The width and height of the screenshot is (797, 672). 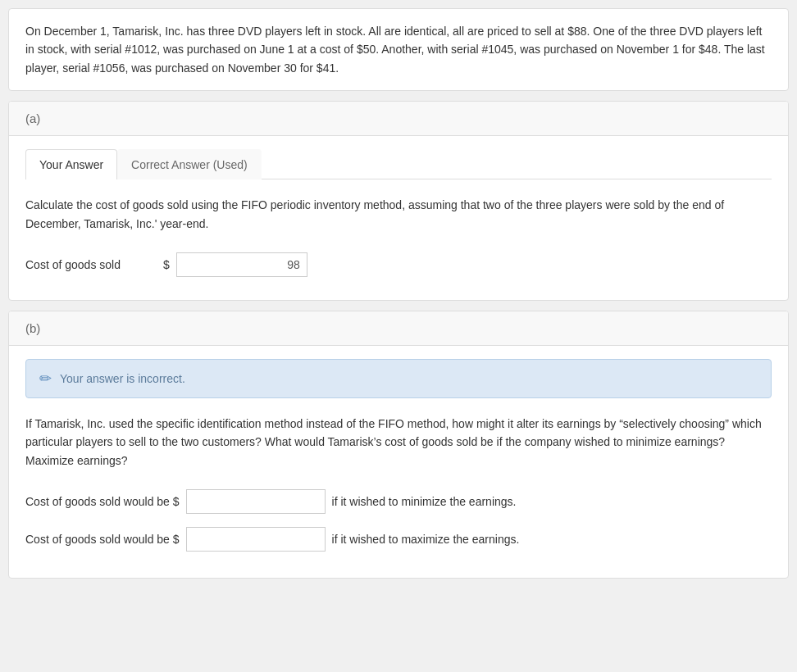 I want to click on pencil-icon: ✏, so click(x=46, y=379).